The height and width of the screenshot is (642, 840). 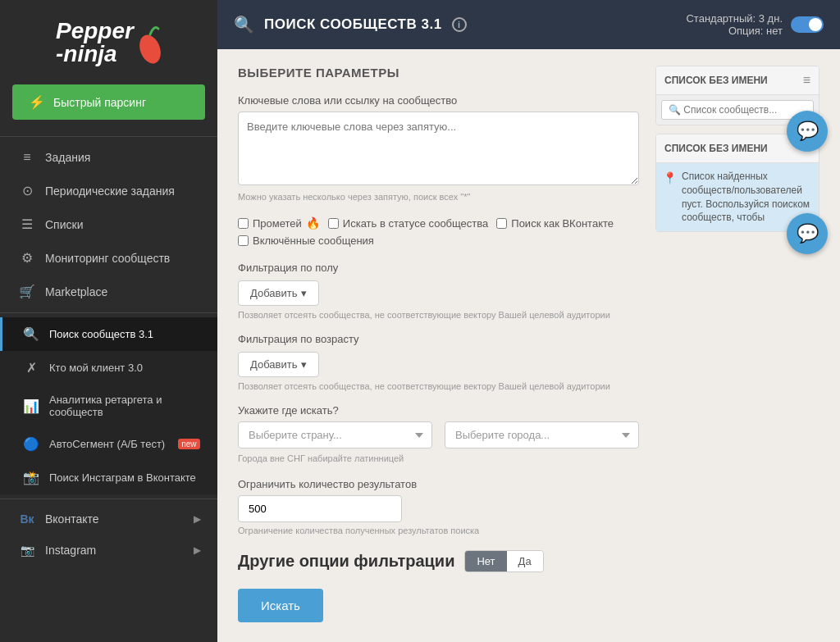 I want to click on list-card-2-title: СПИСОК БЕЗ ИМЕНИ, so click(x=716, y=148).